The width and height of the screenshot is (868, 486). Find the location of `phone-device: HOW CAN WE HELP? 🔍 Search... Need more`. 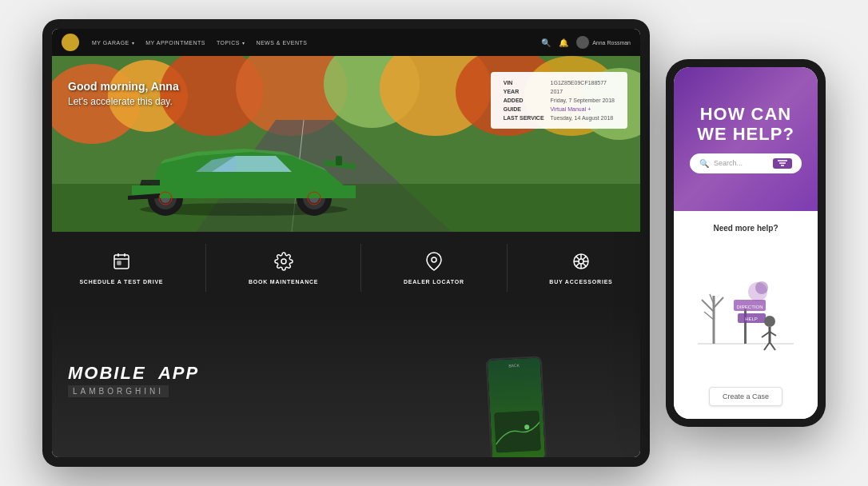

phone-device: HOW CAN WE HELP? 🔍 Search... Need more is located at coordinates (746, 243).